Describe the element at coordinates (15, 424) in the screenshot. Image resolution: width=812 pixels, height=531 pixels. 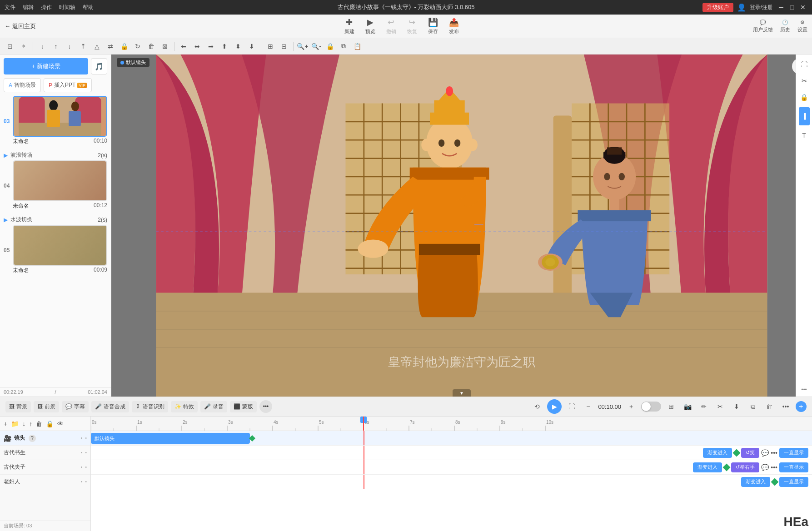
I see `folder-button: 📁` at that location.